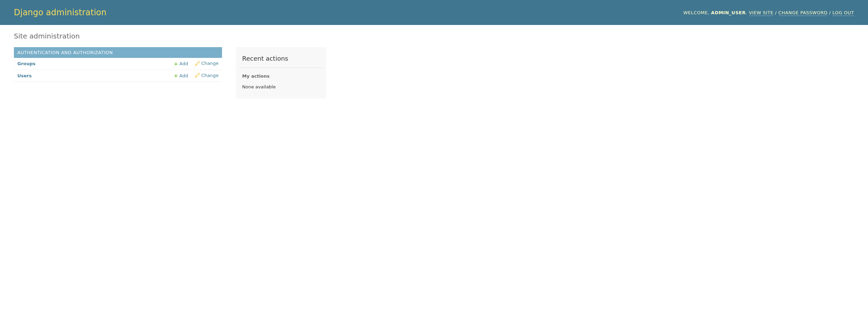 The image size is (868, 312). What do you see at coordinates (118, 64) in the screenshot?
I see `model-row: Groups + Add` at bounding box center [118, 64].